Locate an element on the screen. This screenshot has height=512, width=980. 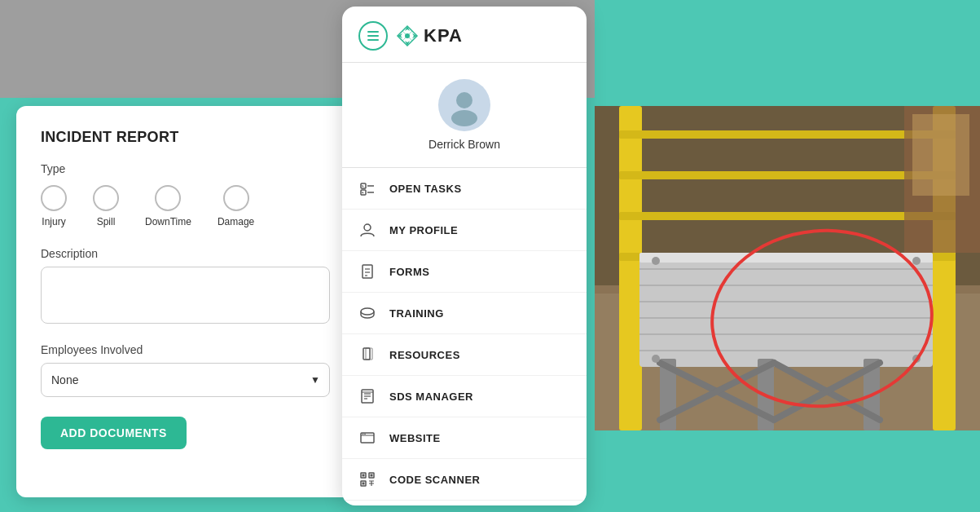
user-section: Derrick Brown is located at coordinates (464, 116).